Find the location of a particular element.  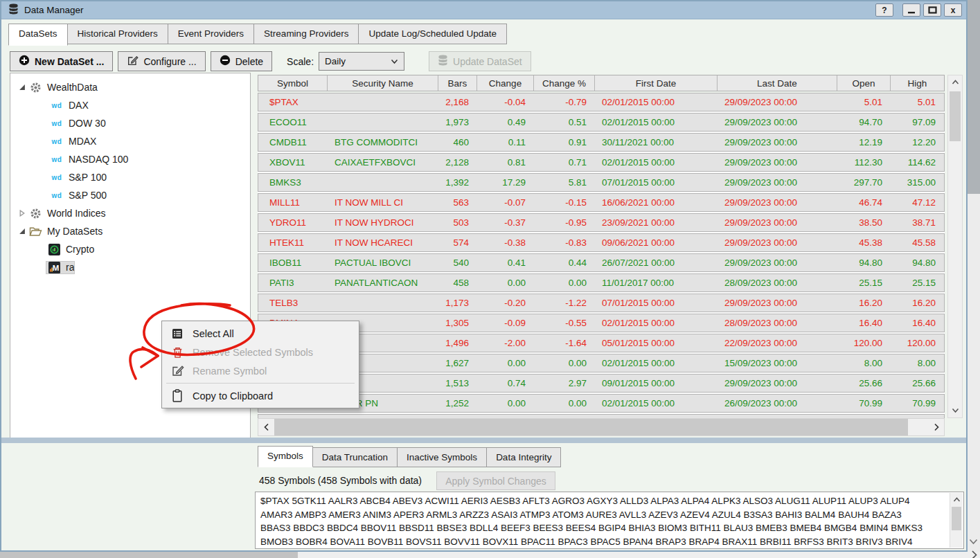

table-row: MILL11IT NOW MILL CI563-0.07-0.1516/06/2… is located at coordinates (601, 202).